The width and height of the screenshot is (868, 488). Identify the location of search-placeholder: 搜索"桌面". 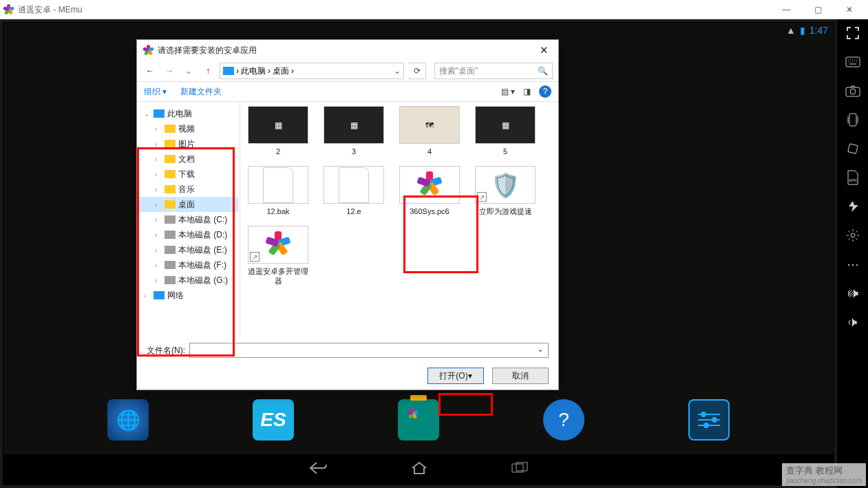
(458, 72).